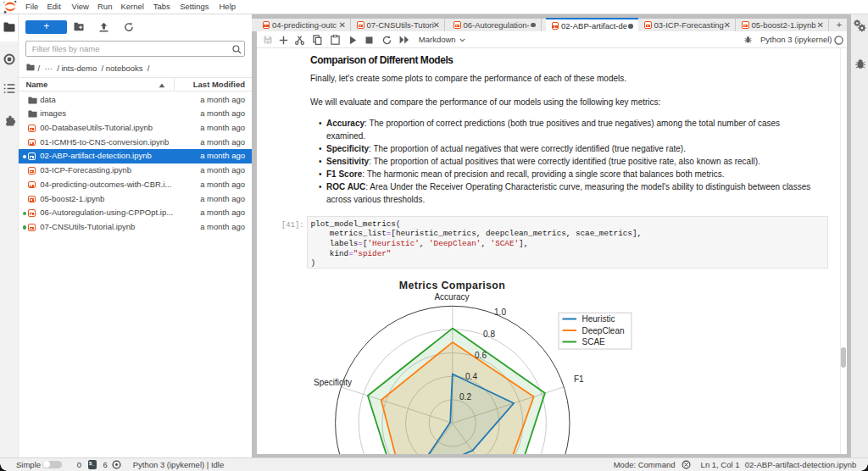 The height and width of the screenshot is (471, 868). I want to click on svg-text: Heuristic, so click(598, 319).